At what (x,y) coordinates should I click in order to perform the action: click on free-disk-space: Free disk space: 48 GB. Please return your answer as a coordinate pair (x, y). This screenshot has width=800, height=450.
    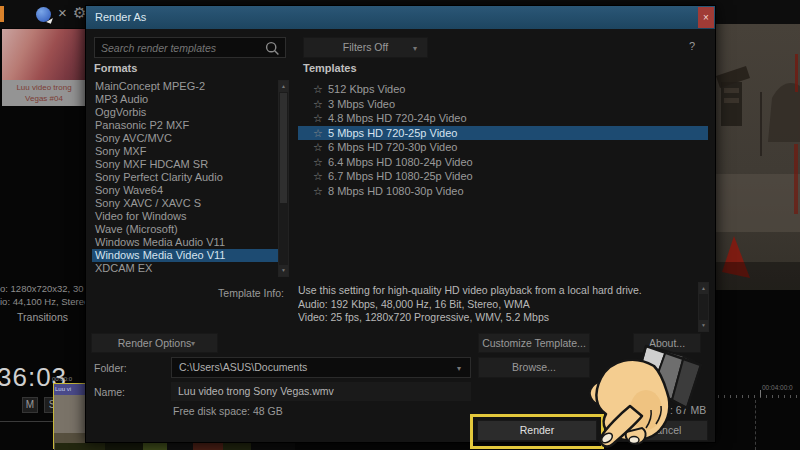
    Looking at the image, I should click on (228, 411).